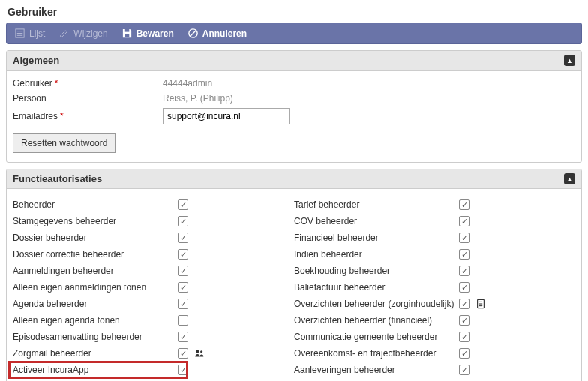  I want to click on checkbox-alleen-eigen-agenda-tonen, so click(183, 320).